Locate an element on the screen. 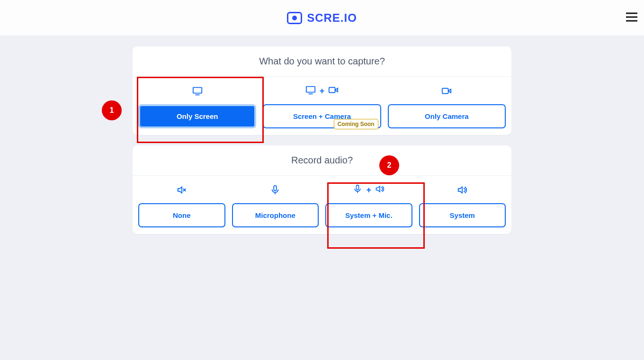  hamburger-menu-icon is located at coordinates (632, 18).